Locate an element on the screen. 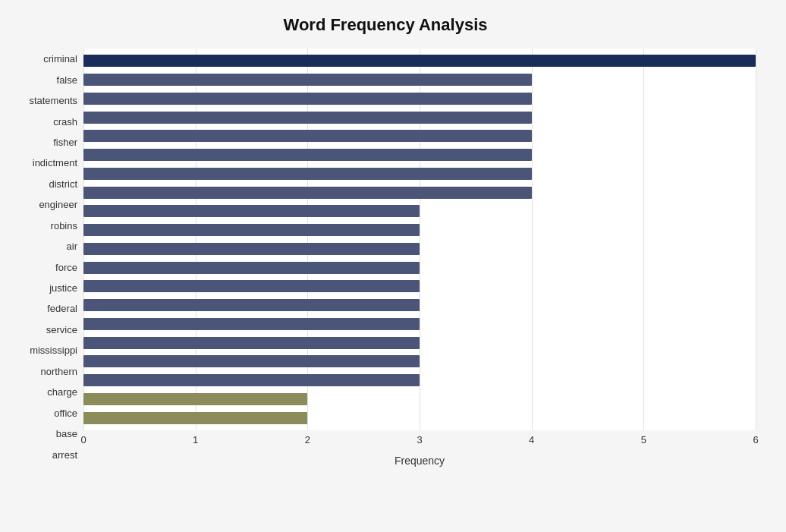  y-label: engineer is located at coordinates (58, 205).